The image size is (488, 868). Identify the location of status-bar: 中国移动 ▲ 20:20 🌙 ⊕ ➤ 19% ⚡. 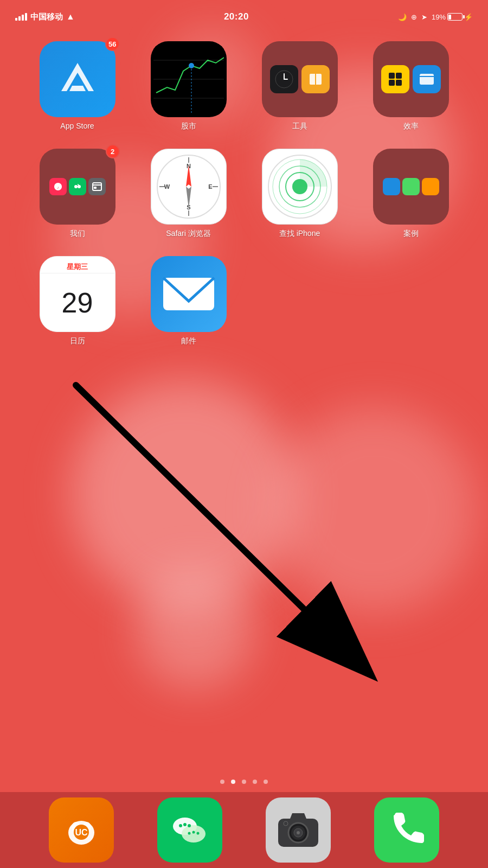
(244, 15).